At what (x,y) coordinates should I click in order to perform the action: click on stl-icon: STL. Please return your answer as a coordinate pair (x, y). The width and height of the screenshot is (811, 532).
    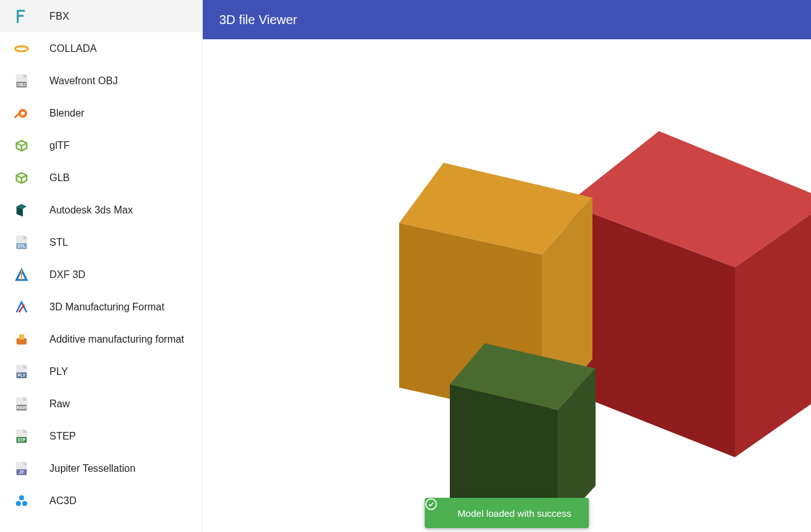
    Looking at the image, I should click on (22, 243).